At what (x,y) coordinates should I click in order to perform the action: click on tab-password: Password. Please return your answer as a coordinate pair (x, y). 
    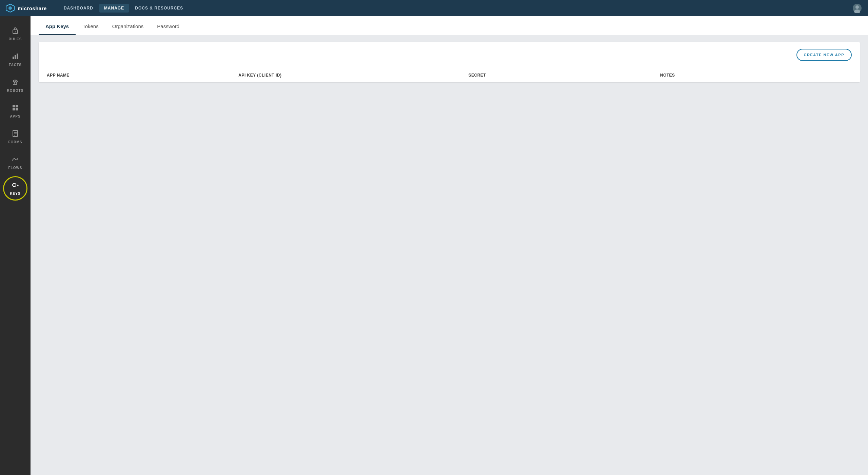
    Looking at the image, I should click on (168, 29).